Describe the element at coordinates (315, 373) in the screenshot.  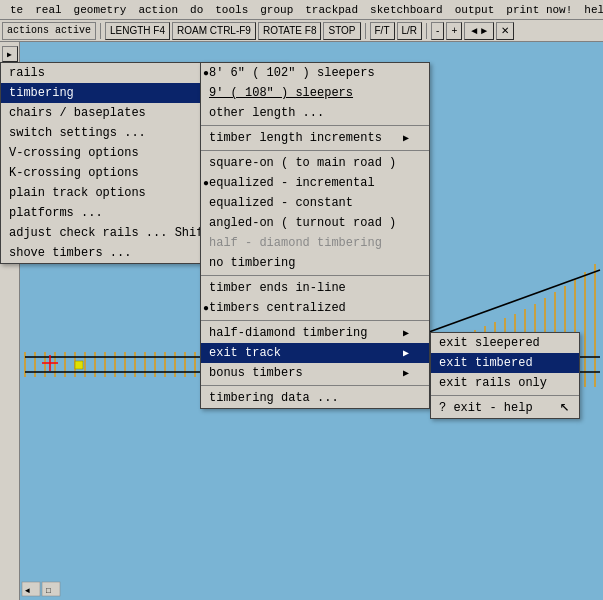
I see `menu-item-bonus-timbers: bonus timbers ▶` at that location.